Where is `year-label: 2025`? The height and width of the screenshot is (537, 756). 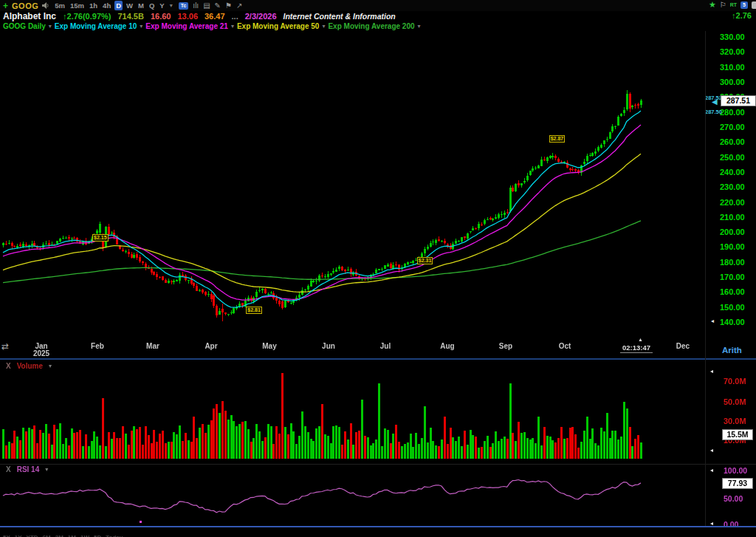
year-label: 2025 is located at coordinates (41, 353).